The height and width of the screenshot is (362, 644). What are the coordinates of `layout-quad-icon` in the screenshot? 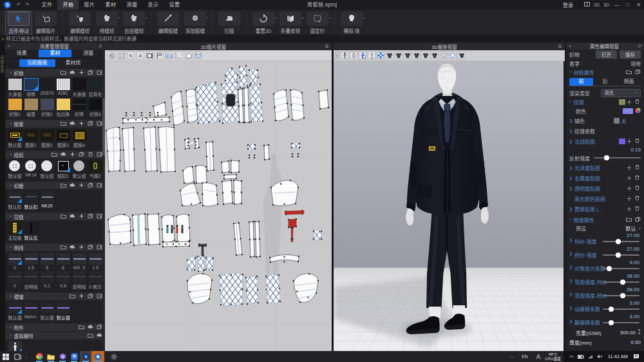 It's located at (587, 5).